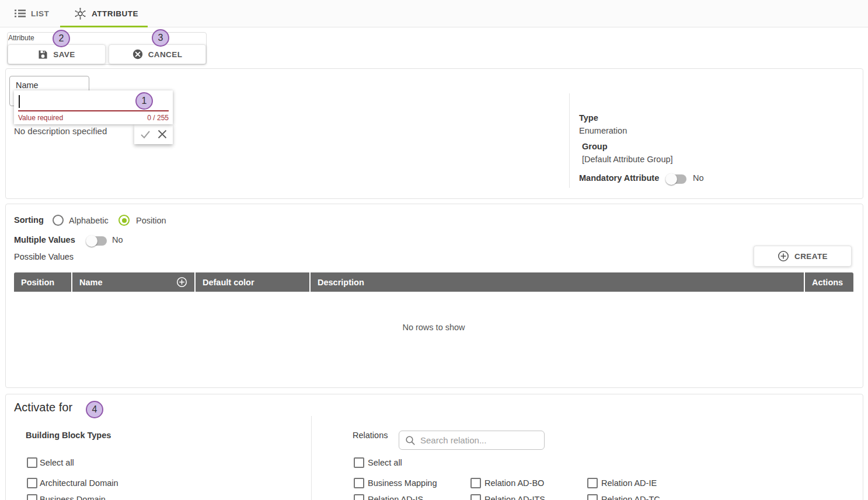 Image resolution: width=868 pixels, height=500 pixels. Describe the element at coordinates (592, 497) in the screenshot. I see `relation-ad-tc-checkbox` at that location.